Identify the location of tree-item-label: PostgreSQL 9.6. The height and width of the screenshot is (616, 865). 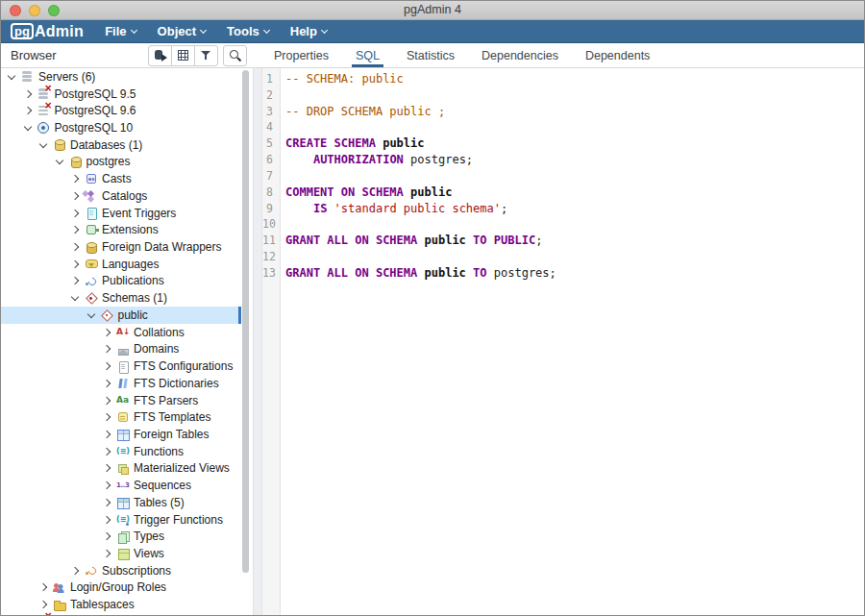
(96, 111).